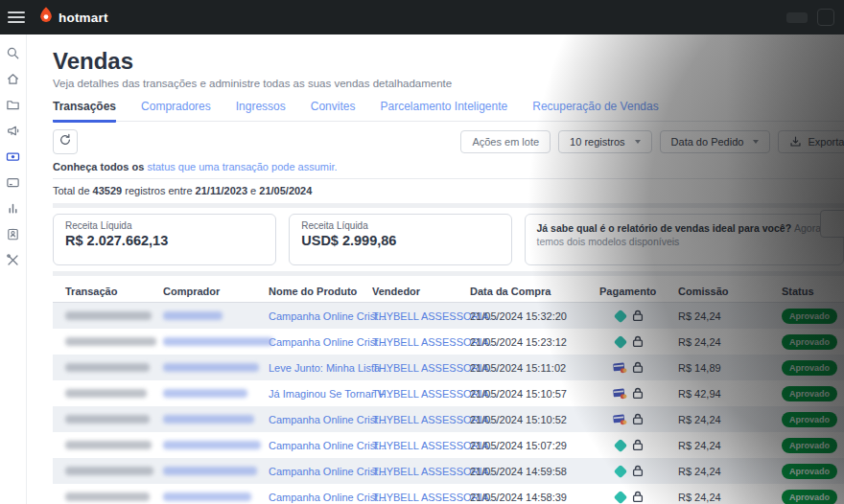  I want to click on bulk-actions-button: Ações em lote, so click(505, 142).